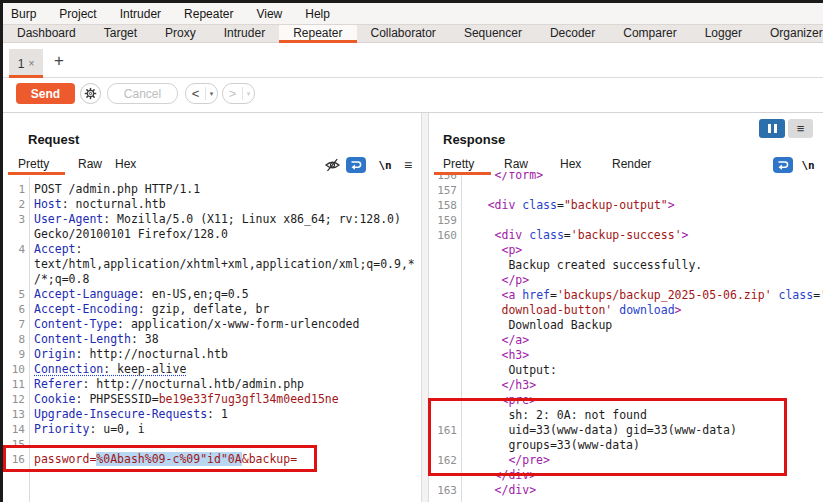  Describe the element at coordinates (626, 386) in the screenshot. I see `editor-row: </h3>` at that location.